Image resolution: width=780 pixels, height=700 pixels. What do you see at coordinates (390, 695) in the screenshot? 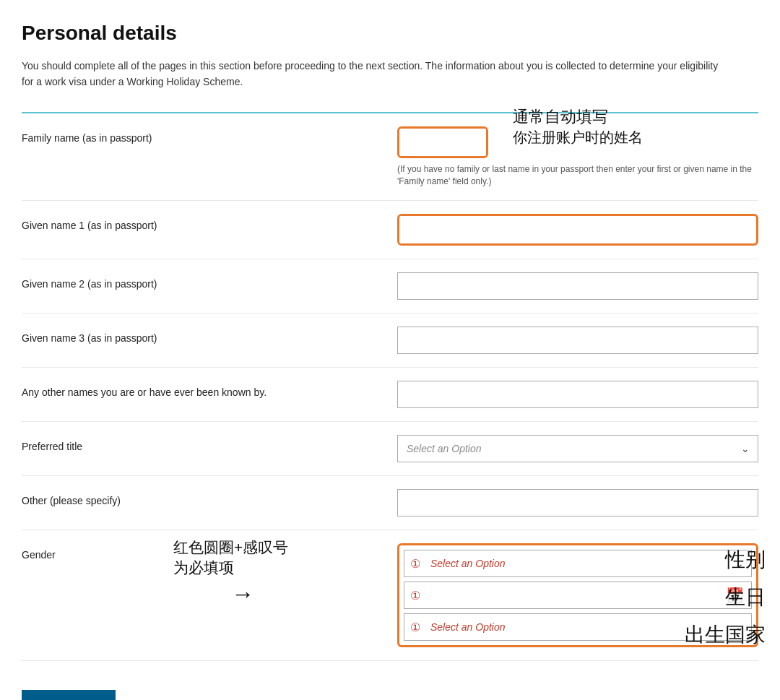
I see `bottom-bar: Select` at bounding box center [390, 695].